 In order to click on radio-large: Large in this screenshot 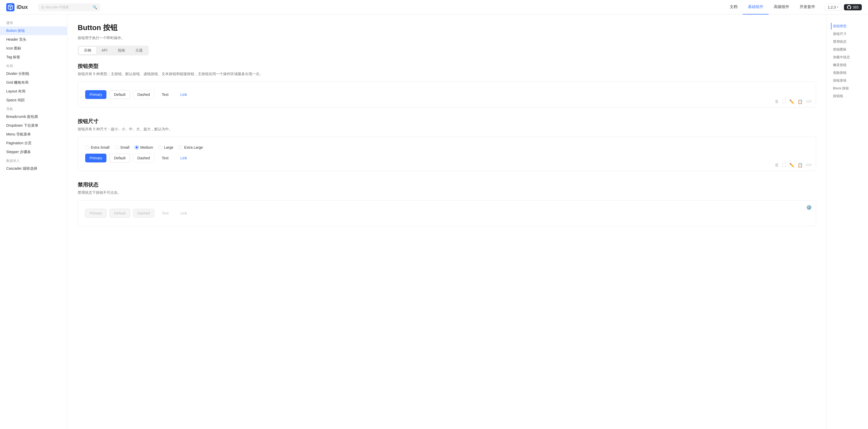, I will do `click(166, 148)`.